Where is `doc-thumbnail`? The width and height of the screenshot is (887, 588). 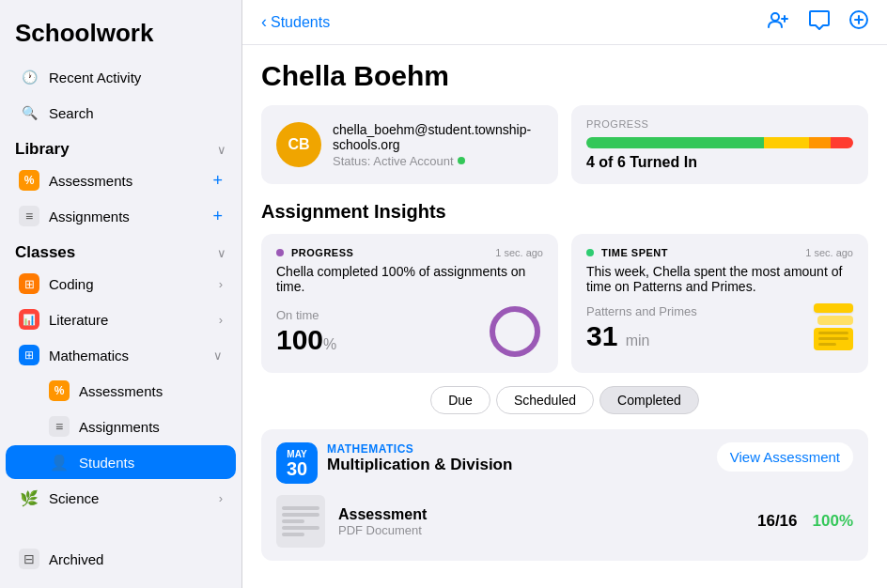
doc-thumbnail is located at coordinates (301, 521).